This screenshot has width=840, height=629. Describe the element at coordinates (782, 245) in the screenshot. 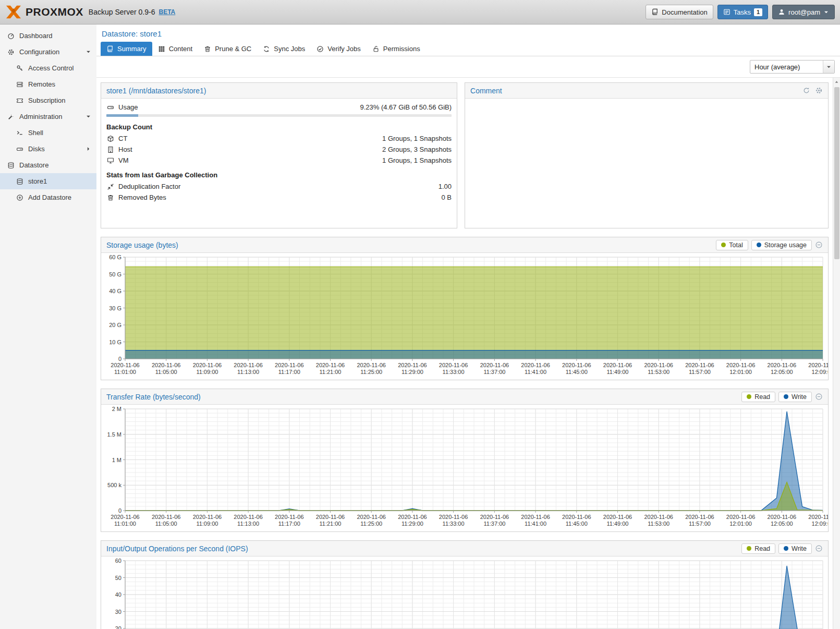

I see `legend-item-storage-usage: Storage usage` at that location.